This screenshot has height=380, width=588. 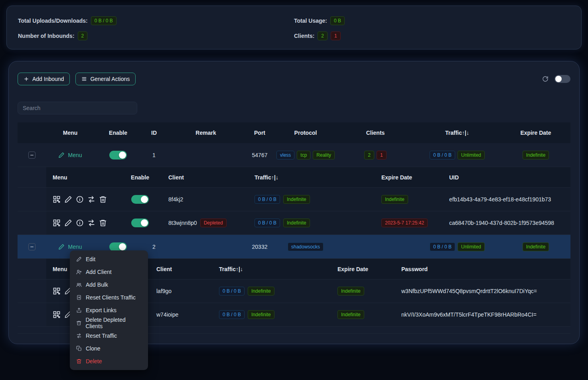 I want to click on general-actions-button: General Actions, so click(x=105, y=79).